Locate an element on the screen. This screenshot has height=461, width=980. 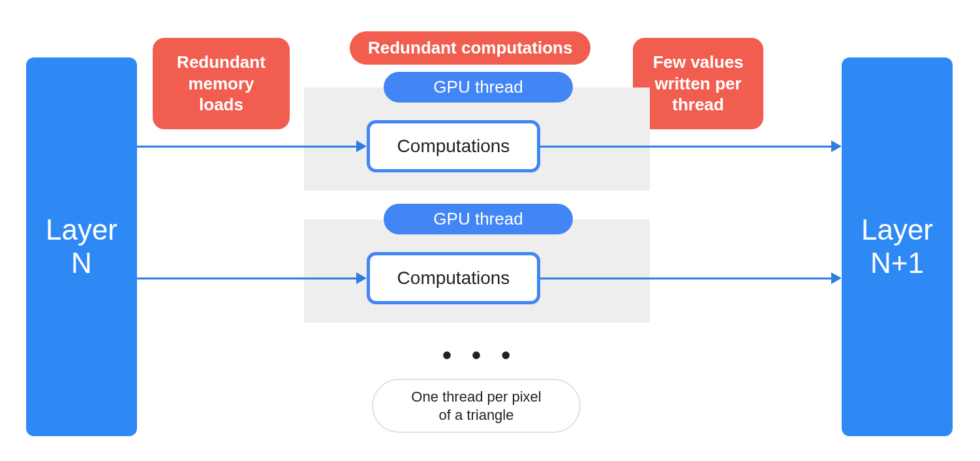
layer-n-box: Layer N is located at coordinates (82, 247).